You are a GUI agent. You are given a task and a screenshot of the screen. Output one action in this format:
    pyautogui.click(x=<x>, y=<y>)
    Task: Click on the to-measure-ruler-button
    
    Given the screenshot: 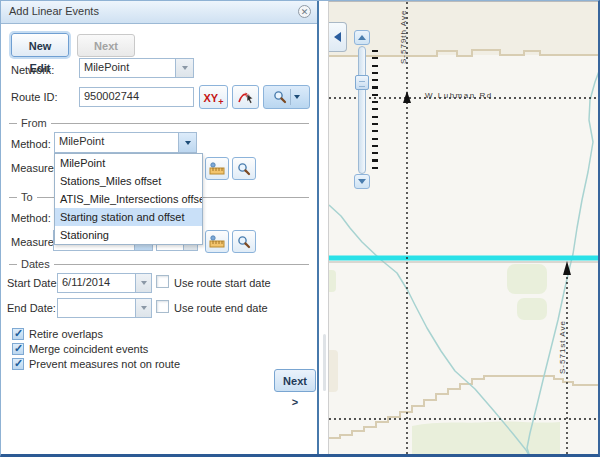 What is the action you would take?
    pyautogui.click(x=217, y=242)
    